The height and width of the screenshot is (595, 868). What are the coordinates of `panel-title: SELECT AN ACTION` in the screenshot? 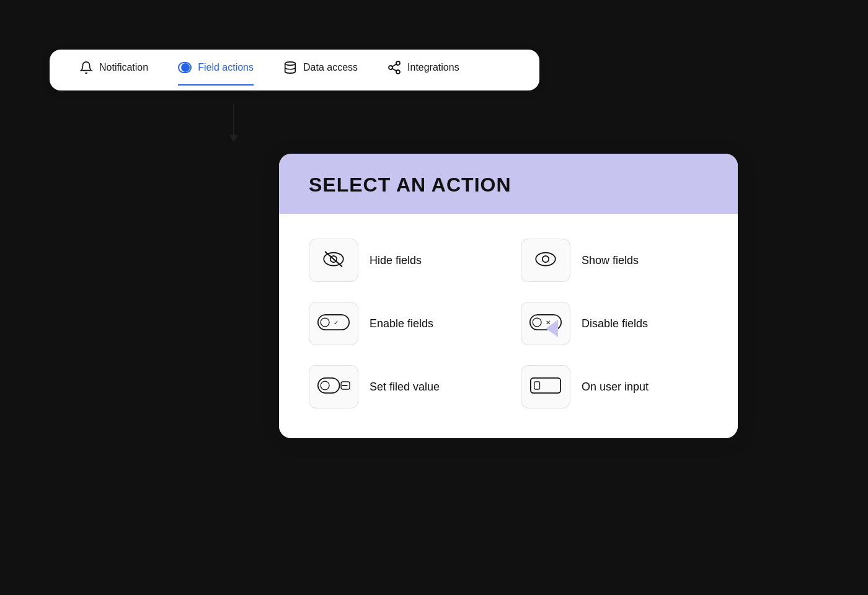 It's located at (508, 185).